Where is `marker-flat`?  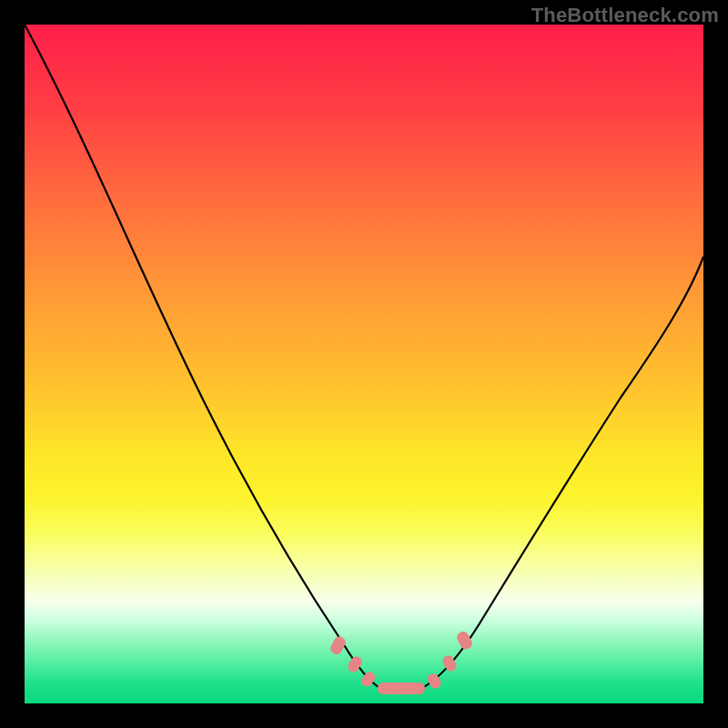 marker-flat is located at coordinates (401, 688).